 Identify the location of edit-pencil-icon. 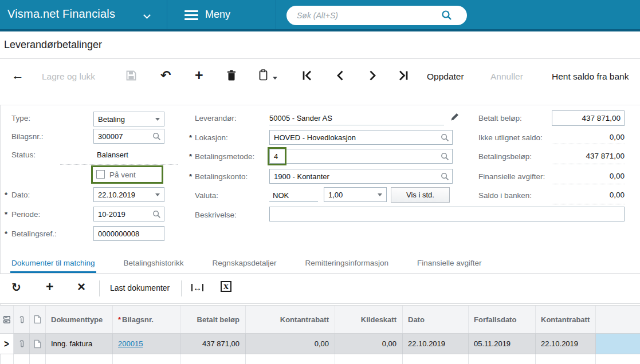
(455, 117).